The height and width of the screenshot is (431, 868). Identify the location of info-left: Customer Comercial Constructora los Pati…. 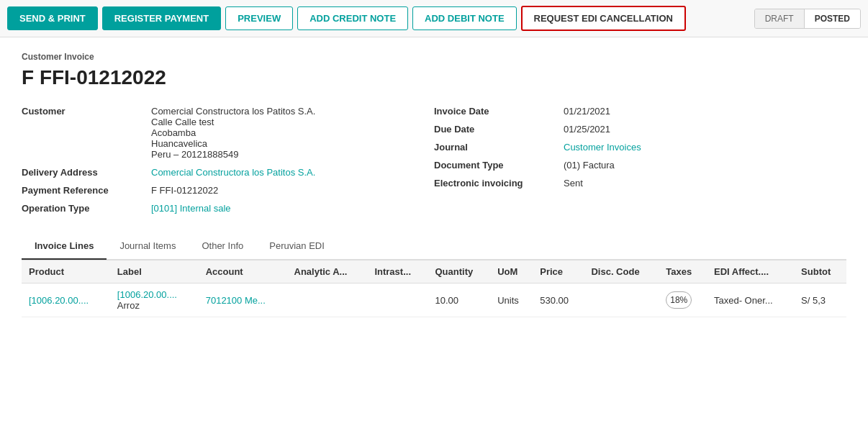
(227, 160).